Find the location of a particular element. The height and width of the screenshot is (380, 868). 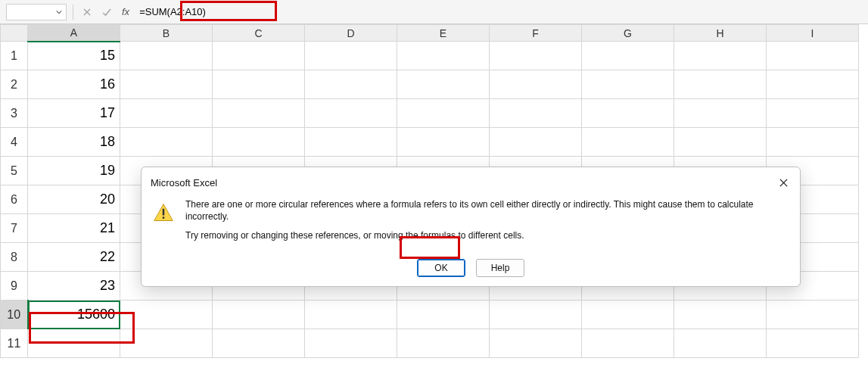

dialog-message-1: There are one or more circular reference… is located at coordinates (486, 210).